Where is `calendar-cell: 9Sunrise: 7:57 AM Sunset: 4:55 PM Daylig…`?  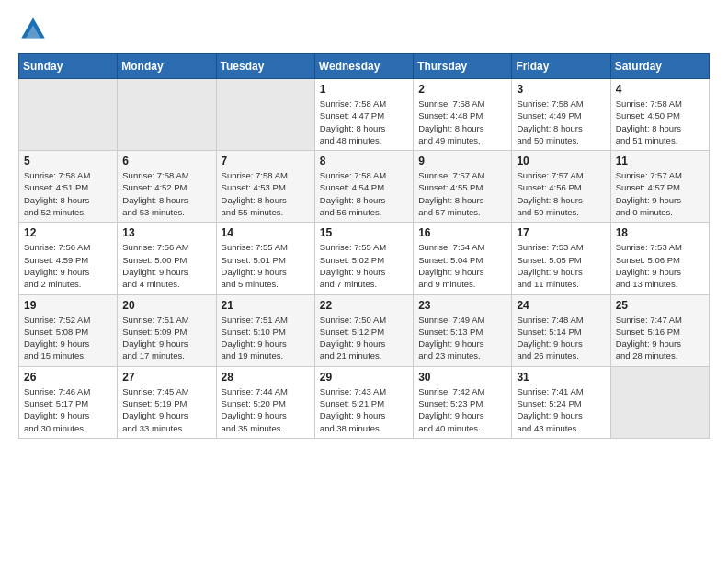
calendar-cell: 9Sunrise: 7:57 AM Sunset: 4:55 PM Daylig… is located at coordinates (463, 187).